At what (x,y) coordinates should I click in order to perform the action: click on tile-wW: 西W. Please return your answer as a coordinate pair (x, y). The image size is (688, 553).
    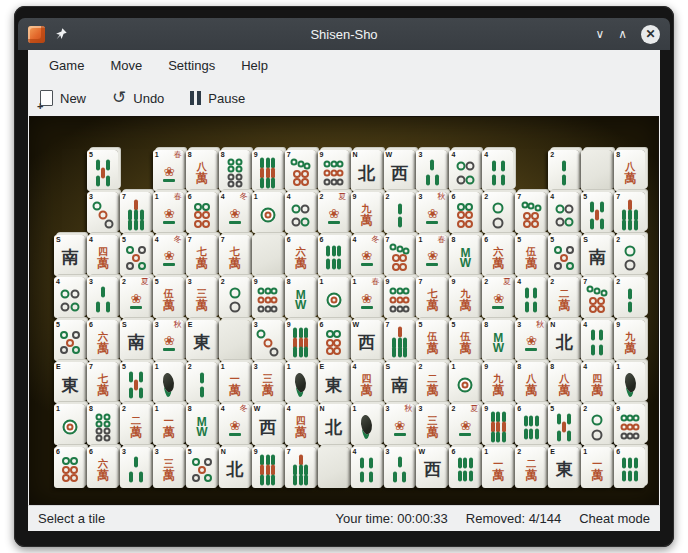
    Looking at the image, I should click on (268, 424).